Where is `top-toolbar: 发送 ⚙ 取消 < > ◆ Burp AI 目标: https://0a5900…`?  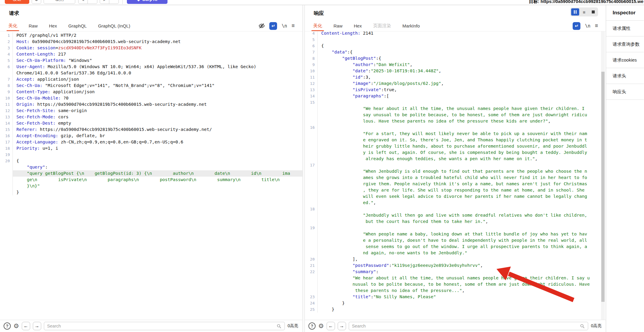
top-toolbar: 发送 ⚙ 取消 < > ◆ Burp AI 目标: https://0a5900… is located at coordinates (322, 2).